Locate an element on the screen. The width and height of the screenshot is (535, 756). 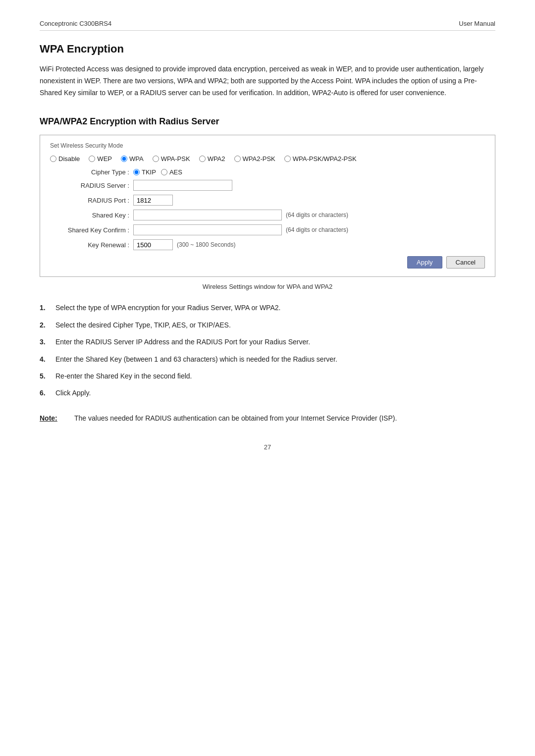
step-4-num: 4. is located at coordinates (48, 359).